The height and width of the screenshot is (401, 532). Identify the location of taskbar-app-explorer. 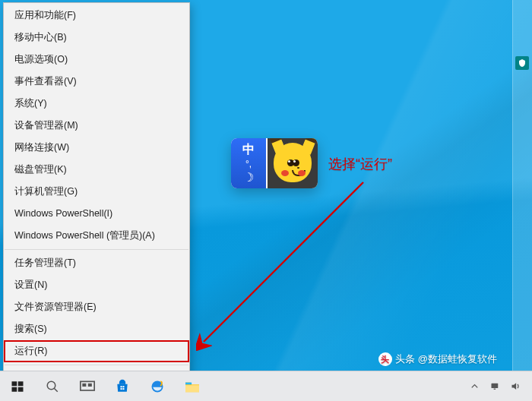
(192, 387).